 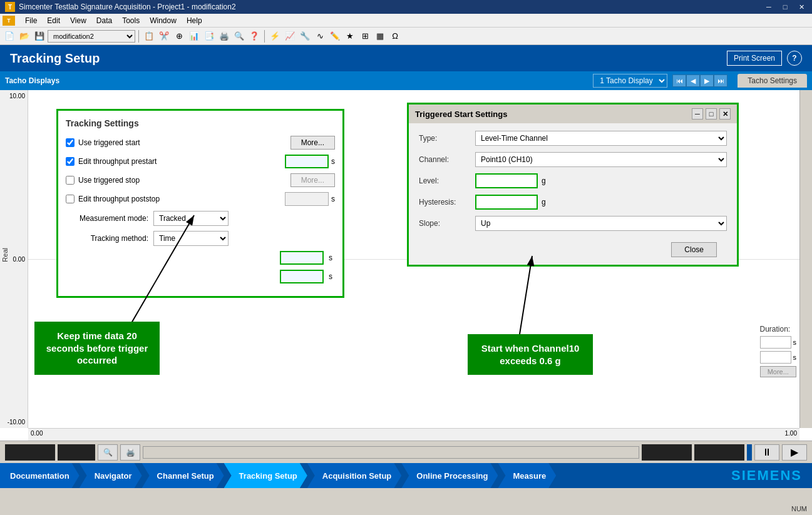 What do you see at coordinates (91, 36) in the screenshot?
I see `project-selector: modification2` at bounding box center [91, 36].